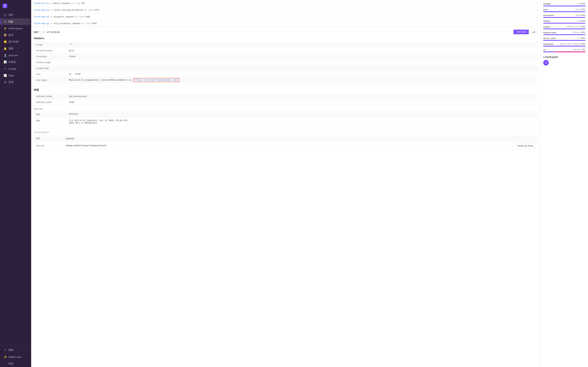  I want to click on user-feedback-icon: 😊, so click(5, 42).